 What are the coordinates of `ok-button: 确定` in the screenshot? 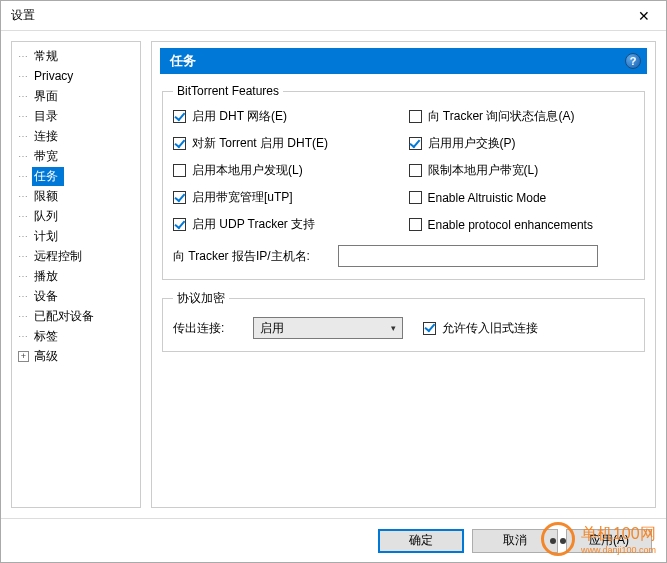 It's located at (421, 541).